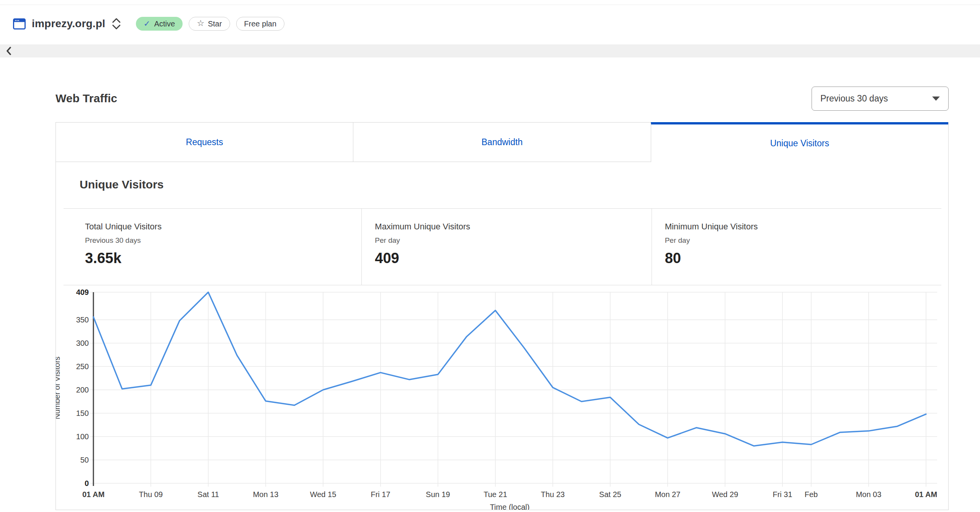  I want to click on stat-title: Total Unique Visitors, so click(223, 227).